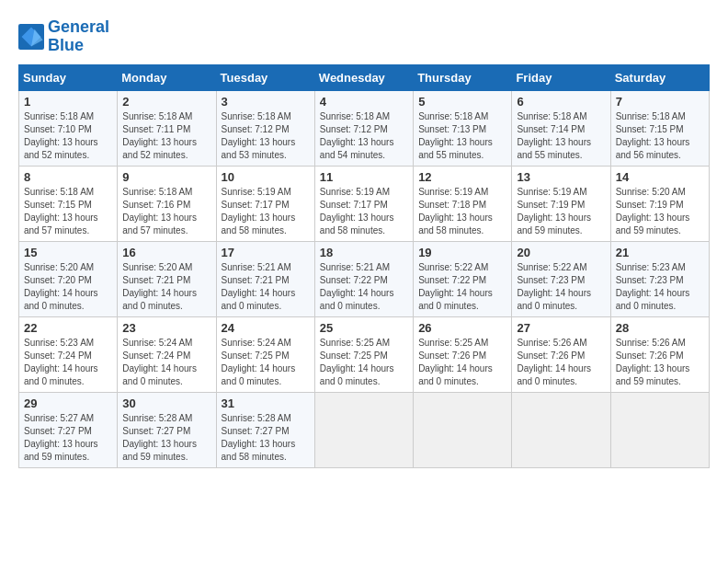  Describe the element at coordinates (265, 203) in the screenshot. I see `calendar-day-cell: 10 Sunrise: 5:19 AM Sunset: 7:17 PM Dayl…` at that location.